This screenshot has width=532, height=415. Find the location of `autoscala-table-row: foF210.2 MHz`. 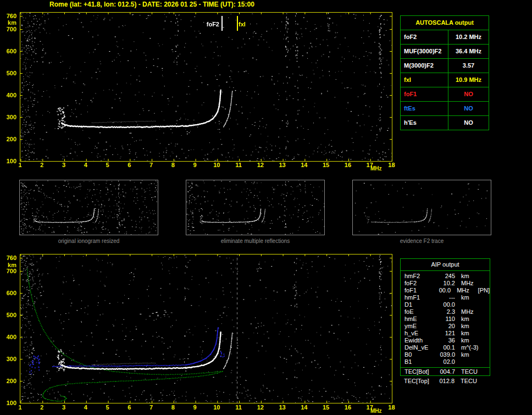

autoscala-table-row: foF210.2 MHz is located at coordinates (445, 37).